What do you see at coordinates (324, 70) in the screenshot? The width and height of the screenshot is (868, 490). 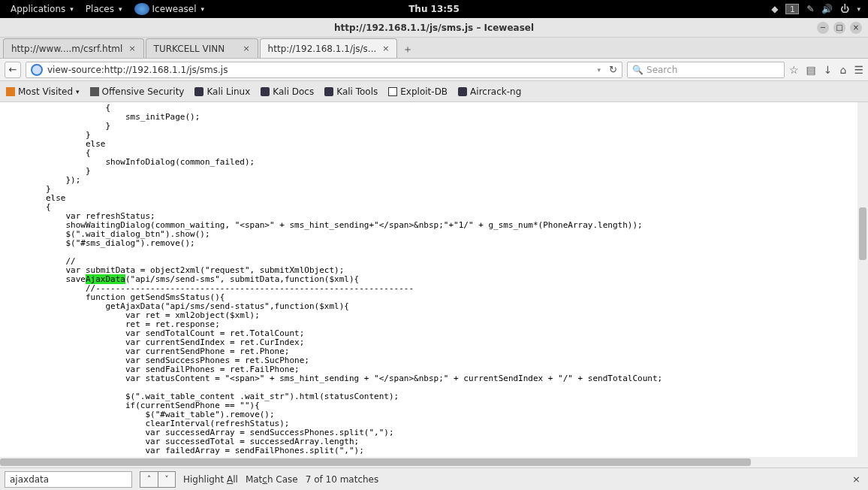 I see `url-field: view-source:http://192.168.1.1/js/sms.js…` at bounding box center [324, 70].